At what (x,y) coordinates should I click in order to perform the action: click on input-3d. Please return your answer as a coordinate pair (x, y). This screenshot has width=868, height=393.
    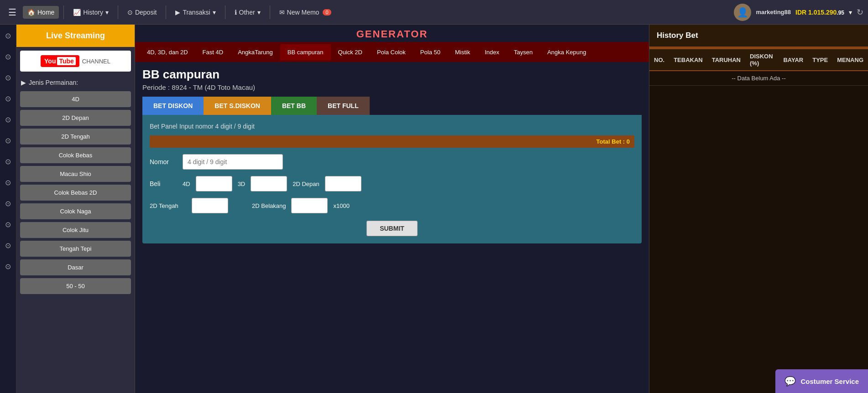
    Looking at the image, I should click on (269, 184).